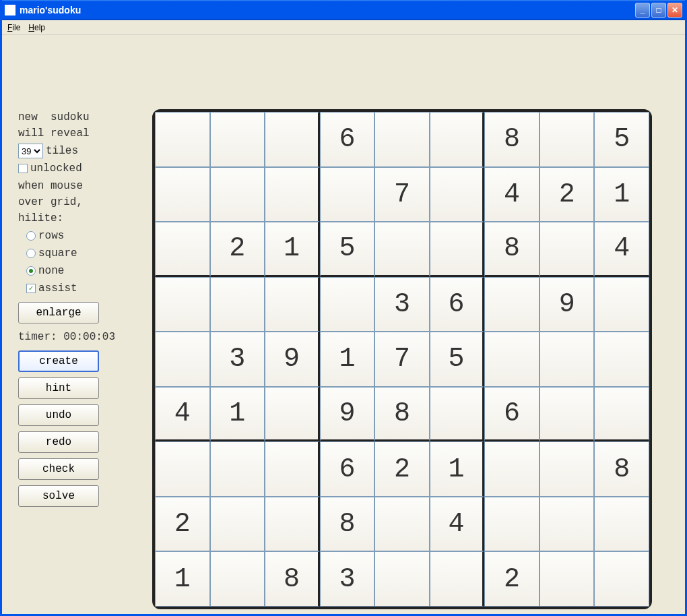  I want to click on menu-file: File, so click(13, 28).